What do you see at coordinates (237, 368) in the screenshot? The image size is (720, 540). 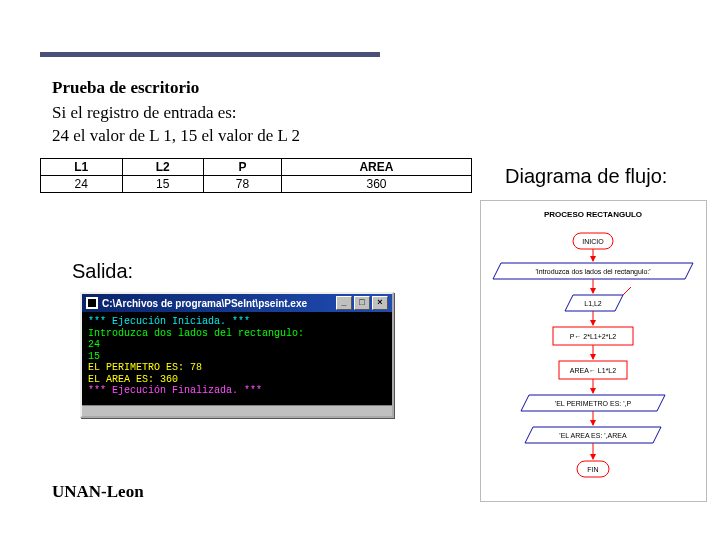 I see `console-line: EL PERIMETRO ES: 78` at bounding box center [237, 368].